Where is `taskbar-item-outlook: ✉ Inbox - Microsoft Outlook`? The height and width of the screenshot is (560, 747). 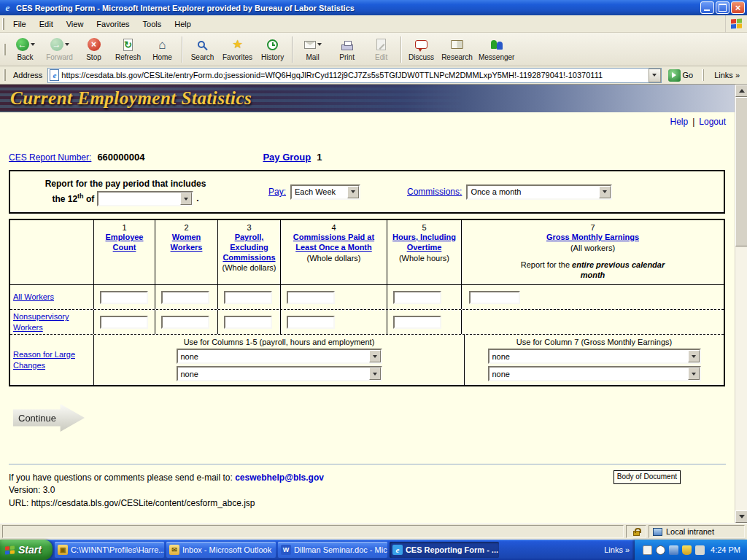 taskbar-item-outlook: ✉ Inbox - Microsoft Outlook is located at coordinates (221, 550).